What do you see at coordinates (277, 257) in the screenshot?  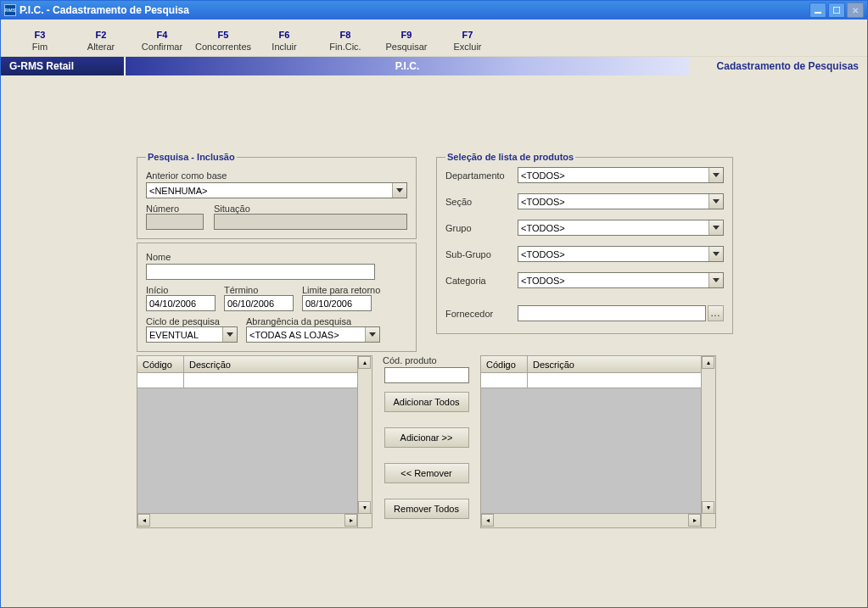 I see `nome-label: Nome` at bounding box center [277, 257].